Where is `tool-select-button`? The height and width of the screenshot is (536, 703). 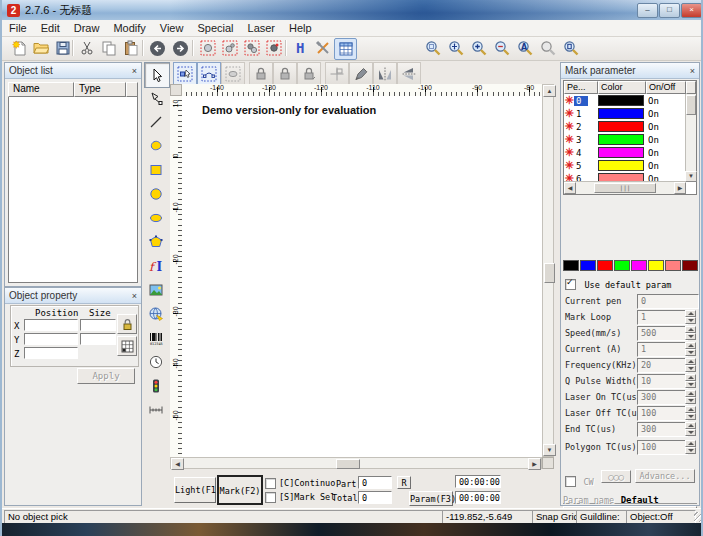 tool-select-button is located at coordinates (157, 75).